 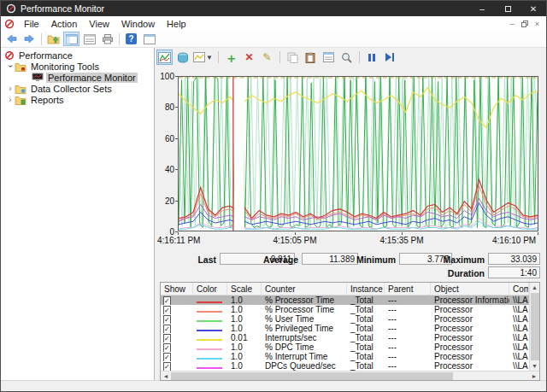 What do you see at coordinates (77, 55) in the screenshot?
I see `tree-item-performance: Performance` at bounding box center [77, 55].